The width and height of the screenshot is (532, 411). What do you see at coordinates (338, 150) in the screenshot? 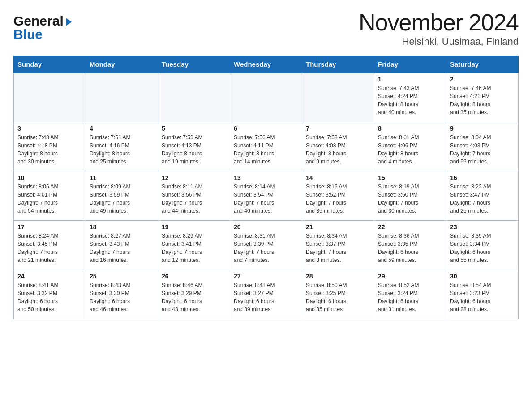
I see `day-info: Sunrise: 7:58 AMSunset: 4:08 PMDaylight:…` at bounding box center [338, 150].